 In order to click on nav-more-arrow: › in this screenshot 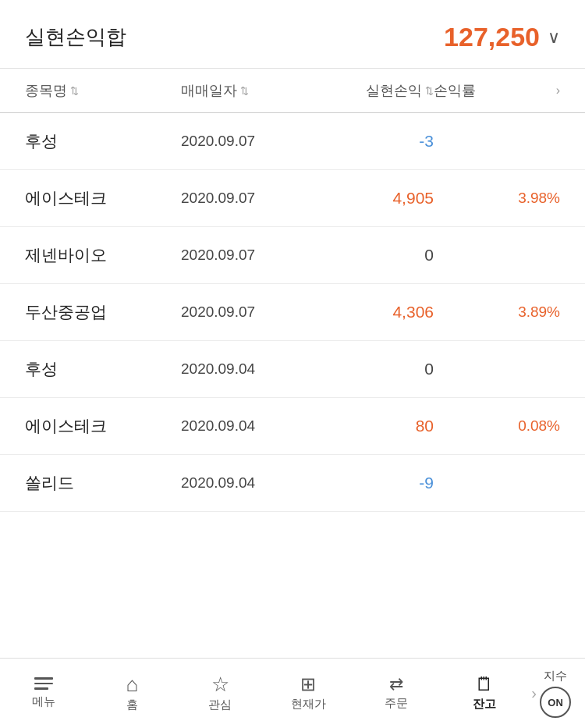, I will do `click(534, 693)`.